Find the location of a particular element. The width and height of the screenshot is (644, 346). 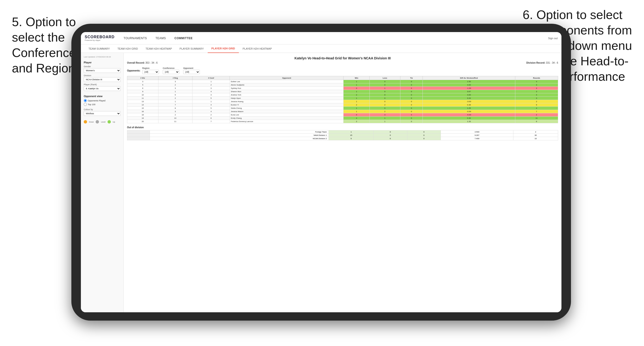

dot-up-label: Up is located at coordinates (114, 122).